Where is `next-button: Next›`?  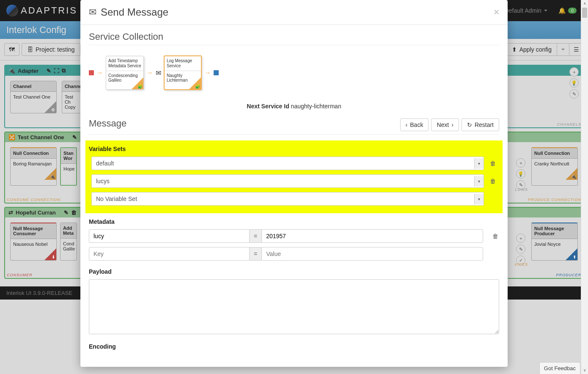
next-button: Next› is located at coordinates (445, 125).